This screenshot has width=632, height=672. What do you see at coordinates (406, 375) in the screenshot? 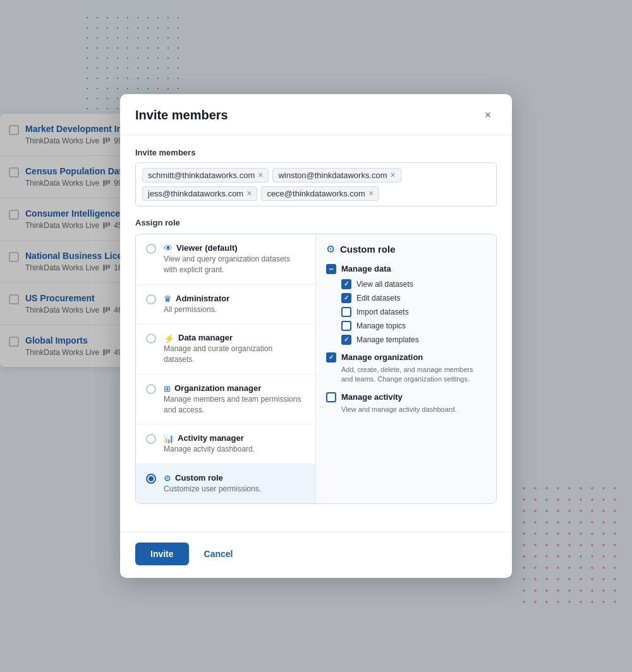
I see `manage-organization-desc: Add, create, delete, and manage members …` at bounding box center [406, 375].